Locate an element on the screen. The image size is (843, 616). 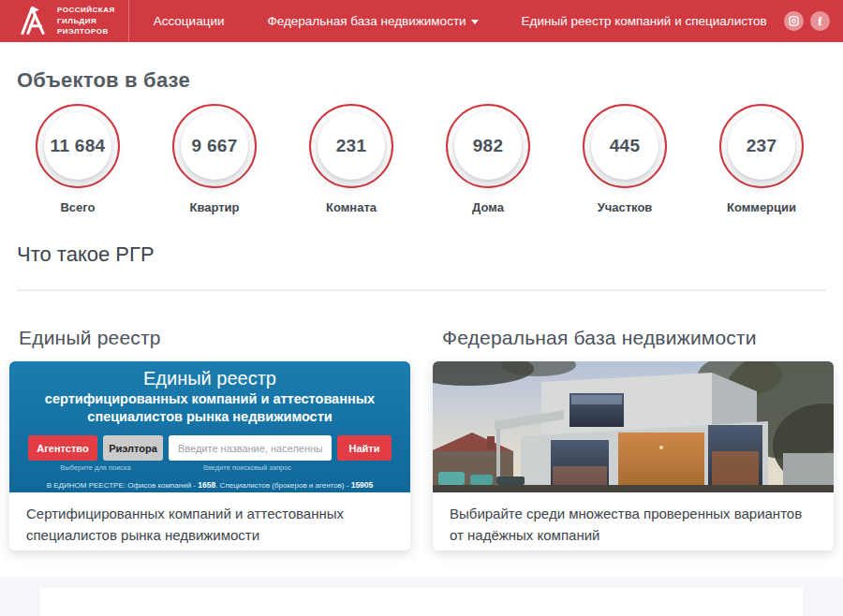
stat-ring: 9 667 is located at coordinates (214, 146).